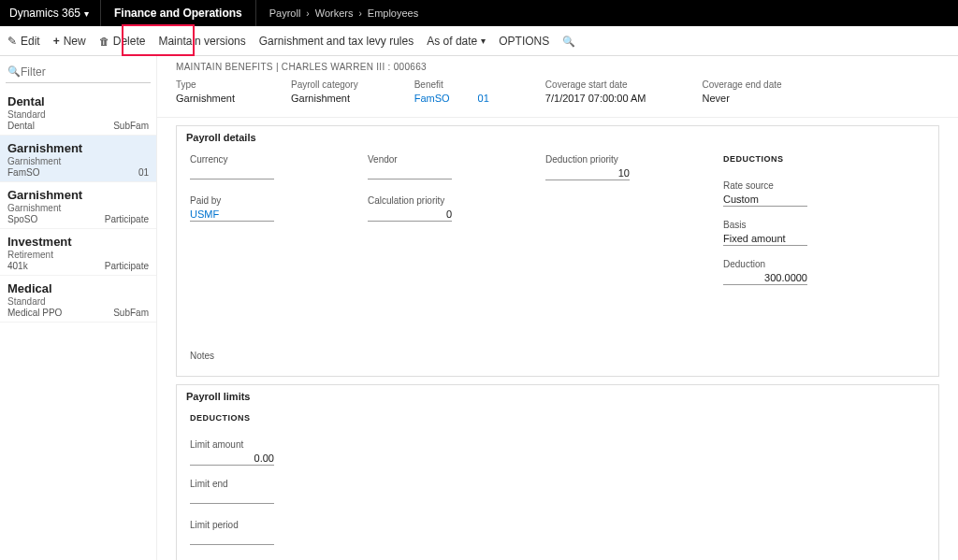 The image size is (958, 560). I want to click on list-item: Garnishment Garnishment FamSO01, so click(79, 159).